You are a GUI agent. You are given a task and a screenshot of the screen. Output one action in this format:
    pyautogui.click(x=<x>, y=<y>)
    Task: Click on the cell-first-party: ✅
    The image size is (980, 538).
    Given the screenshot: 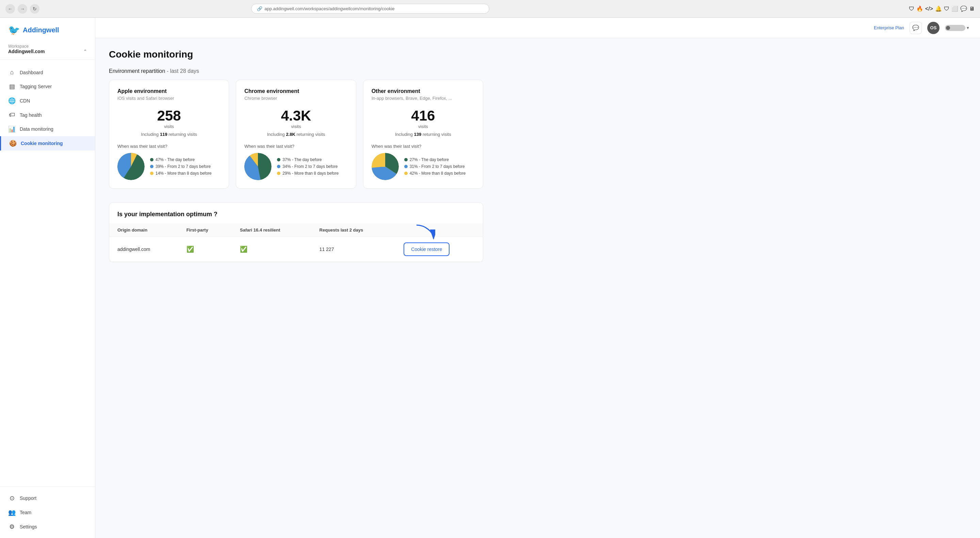 What is the action you would take?
    pyautogui.click(x=205, y=249)
    